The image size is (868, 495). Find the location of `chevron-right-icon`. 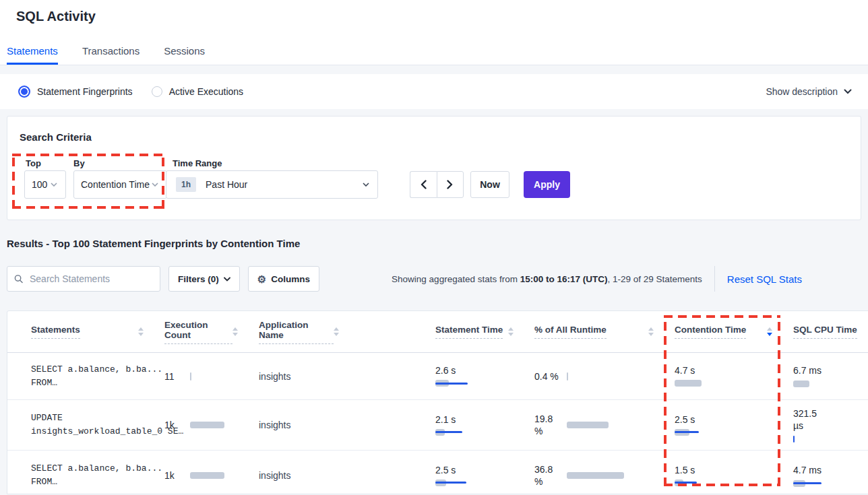

chevron-right-icon is located at coordinates (450, 185).